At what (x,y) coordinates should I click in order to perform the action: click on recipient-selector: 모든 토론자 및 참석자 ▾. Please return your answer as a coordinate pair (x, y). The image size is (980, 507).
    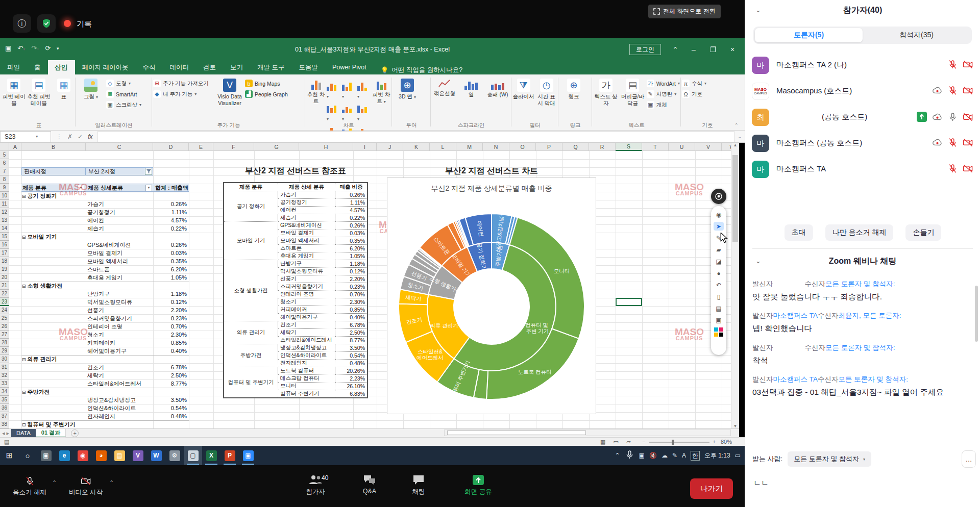
    Looking at the image, I should click on (829, 459).